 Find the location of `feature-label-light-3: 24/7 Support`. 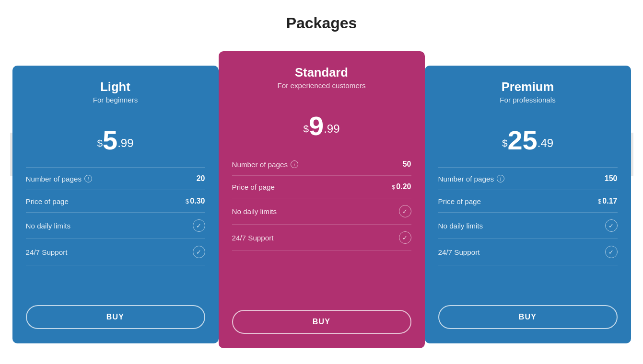

feature-label-light-3: 24/7 Support is located at coordinates (47, 252).